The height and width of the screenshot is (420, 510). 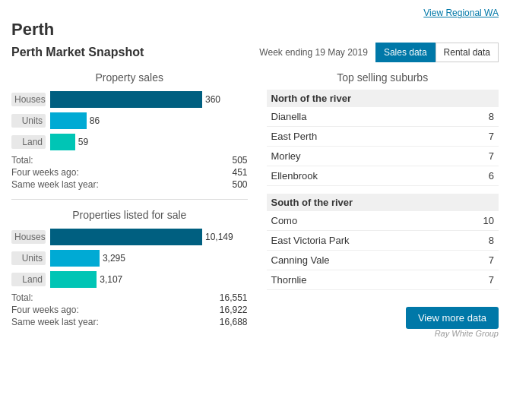 I want to click on suburb-row: Dianella8, so click(x=383, y=117).